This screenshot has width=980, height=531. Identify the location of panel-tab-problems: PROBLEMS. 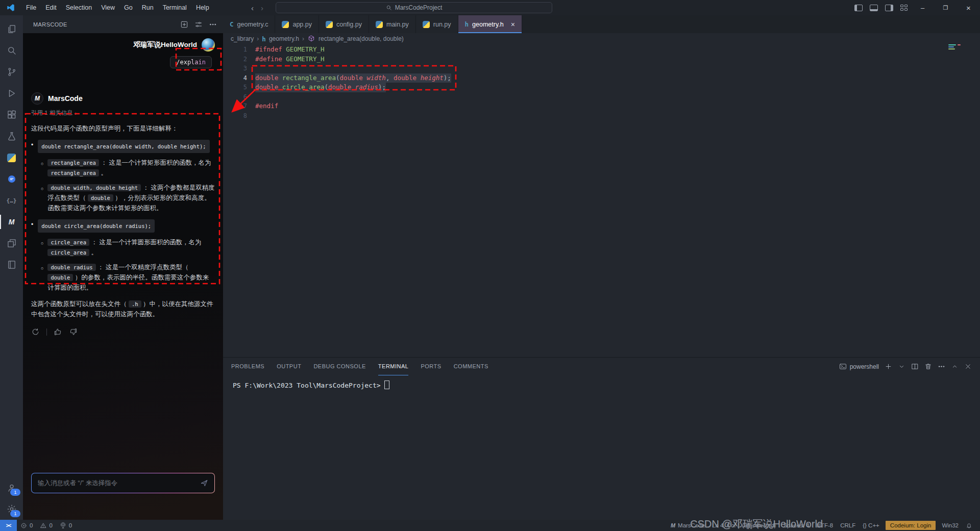
(248, 366).